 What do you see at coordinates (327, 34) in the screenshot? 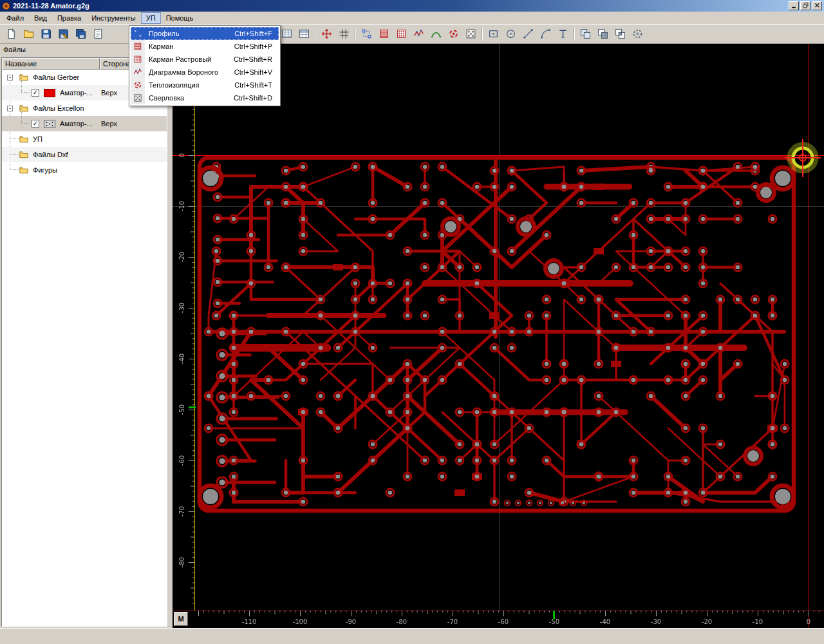
I see `move-button` at bounding box center [327, 34].